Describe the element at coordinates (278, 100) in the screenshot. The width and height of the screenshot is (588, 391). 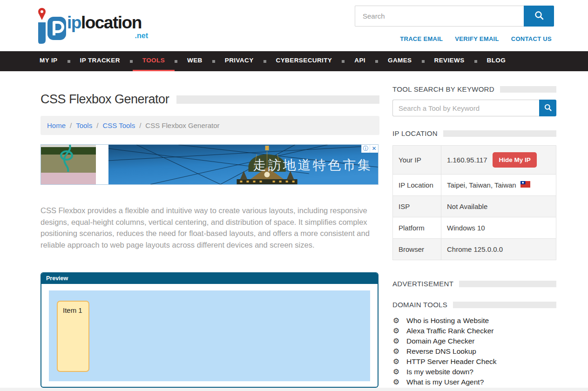
I see `title-decorative-bar` at that location.